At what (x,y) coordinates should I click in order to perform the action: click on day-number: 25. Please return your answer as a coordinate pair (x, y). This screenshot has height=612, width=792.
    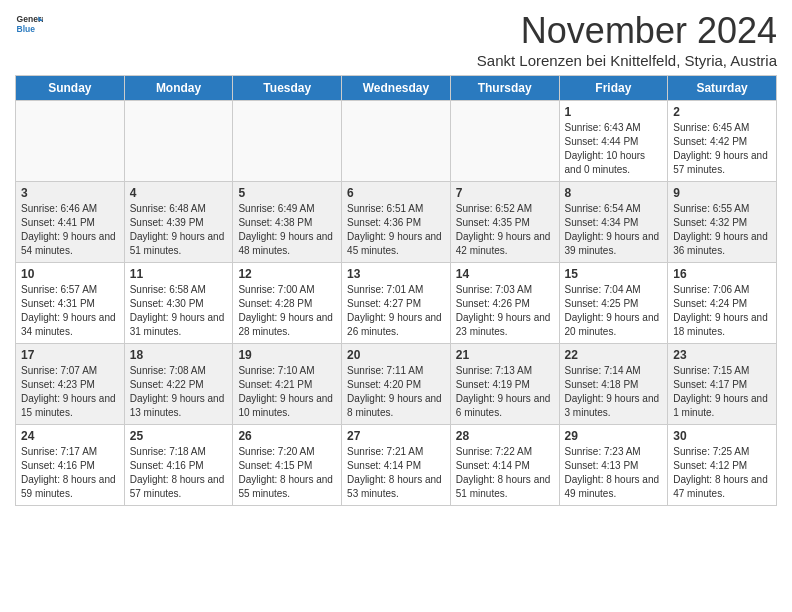
    Looking at the image, I should click on (179, 436).